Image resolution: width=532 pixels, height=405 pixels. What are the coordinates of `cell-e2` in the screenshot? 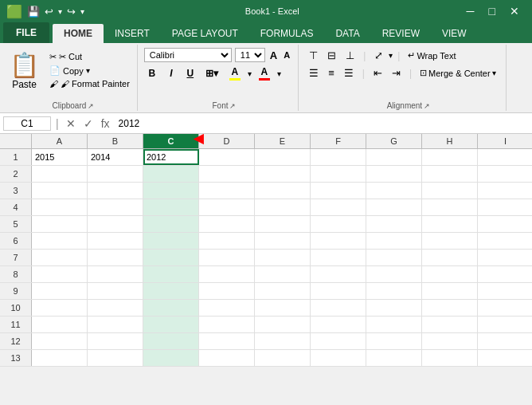 It's located at (283, 174).